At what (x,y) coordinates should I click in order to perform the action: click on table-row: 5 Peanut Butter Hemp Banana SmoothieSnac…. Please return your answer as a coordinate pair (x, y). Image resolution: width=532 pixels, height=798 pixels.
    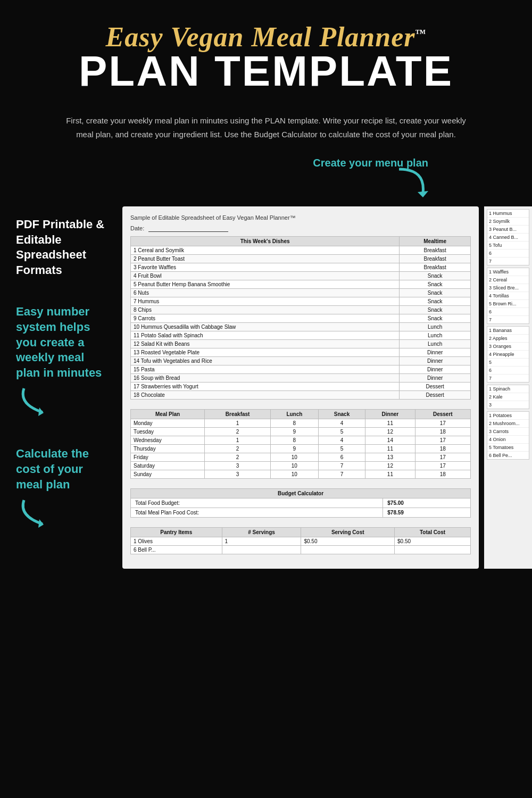
    Looking at the image, I should click on (301, 285).